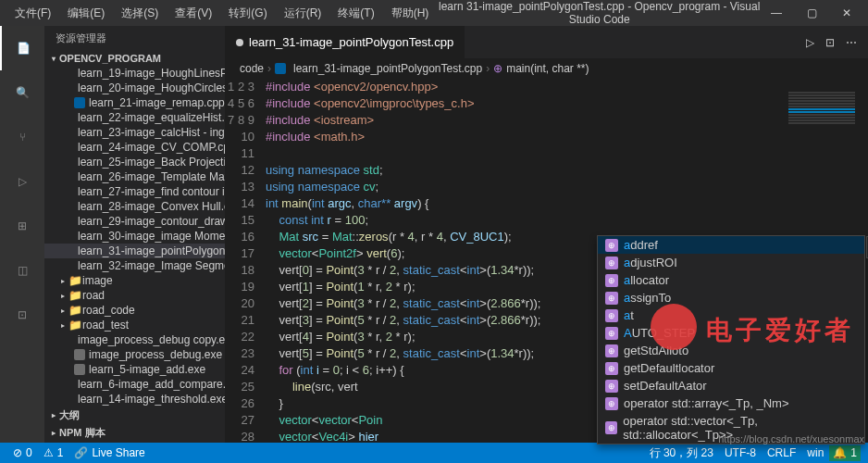 The height and width of the screenshot is (463, 868). Describe the element at coordinates (135, 281) in the screenshot. I see `folder-item: ▸📁 image` at that location.